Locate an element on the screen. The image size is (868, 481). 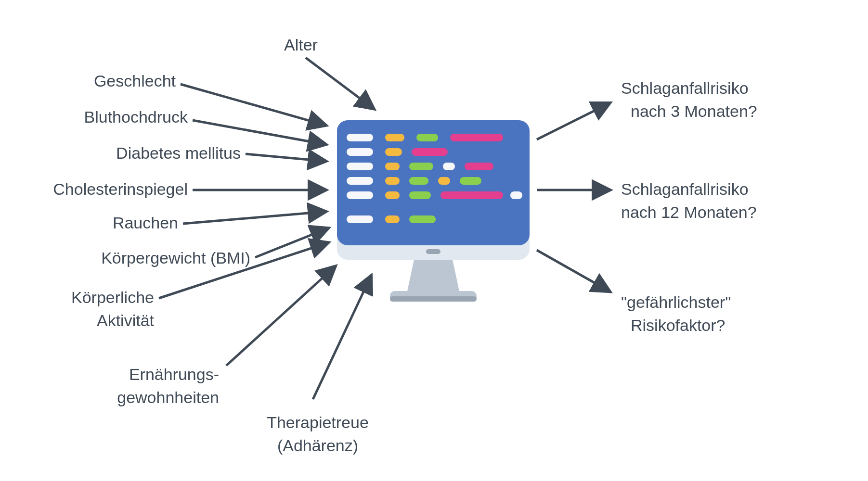
arrow-adhaerenz is located at coordinates (342, 338).